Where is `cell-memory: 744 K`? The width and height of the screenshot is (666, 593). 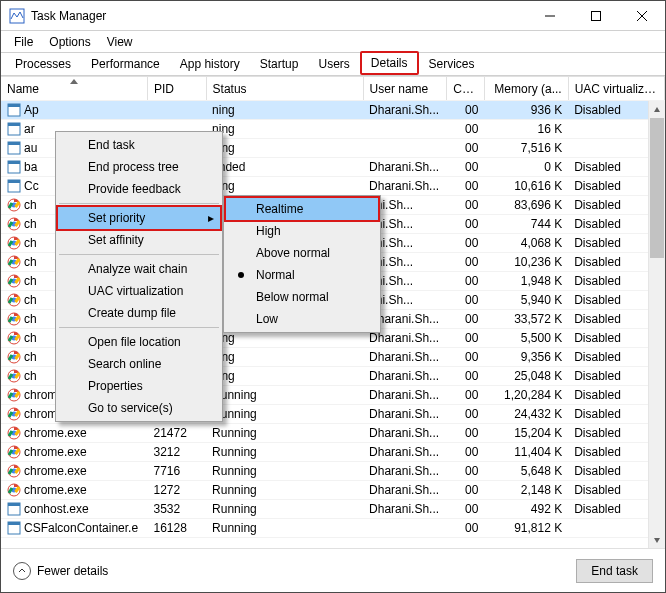
cell-memory: 744 K is located at coordinates (526, 224).